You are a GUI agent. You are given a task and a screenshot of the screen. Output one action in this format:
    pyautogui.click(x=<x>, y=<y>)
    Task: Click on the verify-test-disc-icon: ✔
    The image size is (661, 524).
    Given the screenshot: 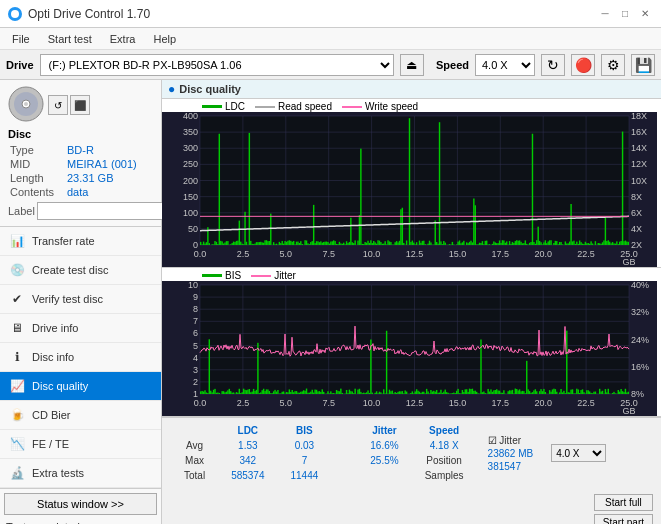 What is the action you would take?
    pyautogui.click(x=17, y=299)
    